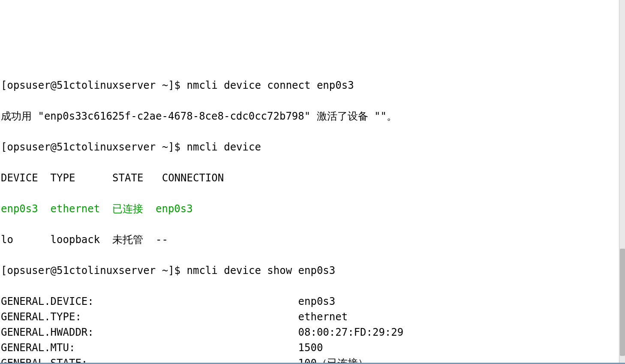 Image resolution: width=625 pixels, height=364 pixels. I want to click on prompt-line-3: [opsuser@51ctolinuxserver ~]$ nmcli devi…, so click(312, 271).